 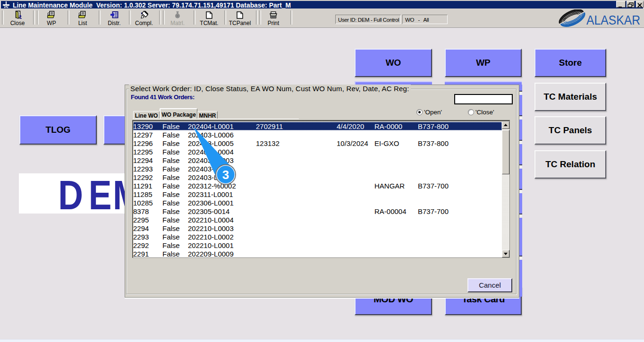 I want to click on svg-text: DEM, so click(x=92, y=194).